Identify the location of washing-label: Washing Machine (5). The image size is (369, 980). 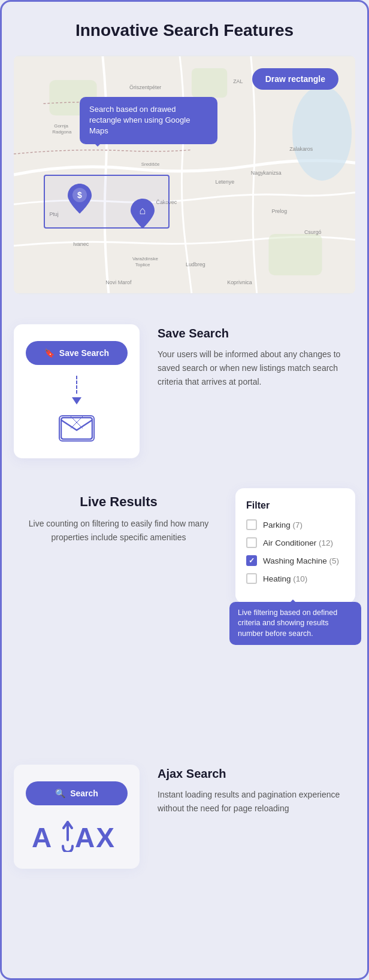
(301, 561).